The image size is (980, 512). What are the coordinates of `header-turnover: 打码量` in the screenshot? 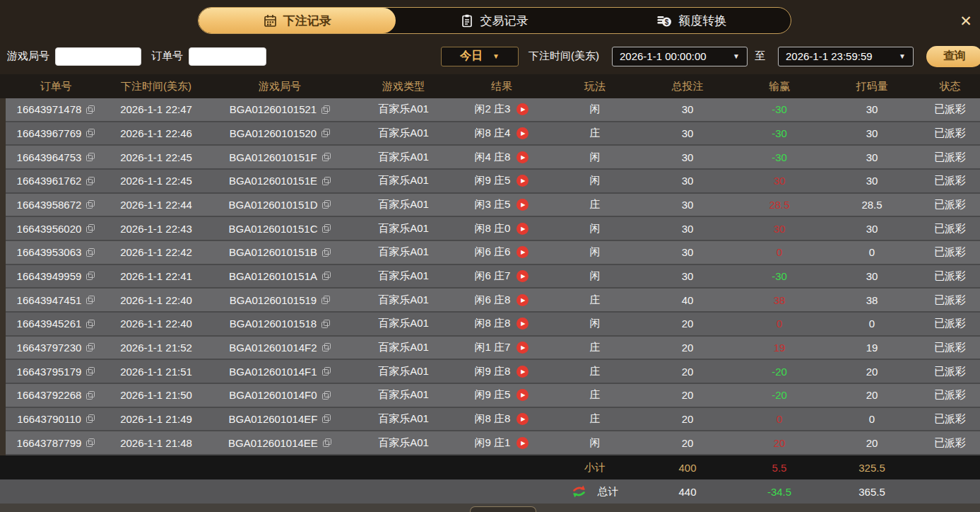 It's located at (872, 86).